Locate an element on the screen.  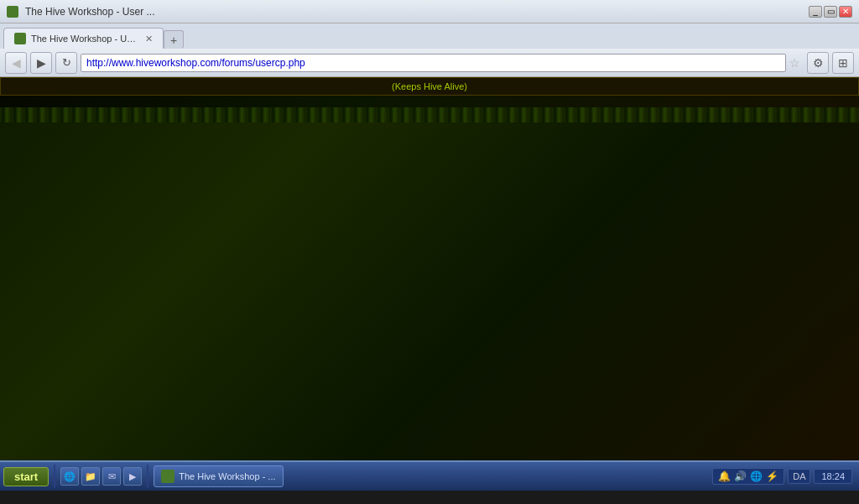
window-controls: _ ▭ ✕ is located at coordinates (830, 12).